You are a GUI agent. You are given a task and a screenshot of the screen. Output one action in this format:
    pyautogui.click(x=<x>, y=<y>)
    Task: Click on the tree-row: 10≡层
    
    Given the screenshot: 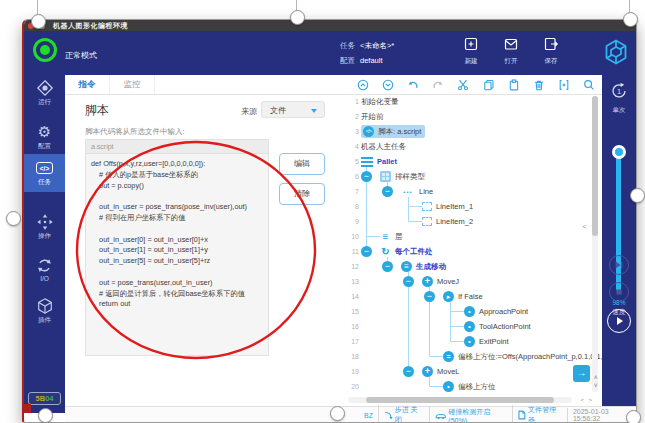 What is the action you would take?
    pyautogui.click(x=474, y=236)
    